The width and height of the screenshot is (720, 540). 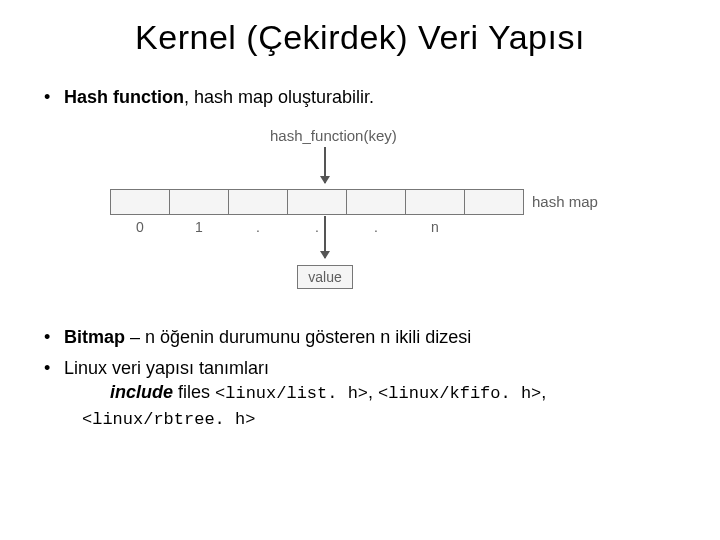 What do you see at coordinates (279, 97) in the screenshot?
I see `bullet-text: , hash map oluşturabilir.` at bounding box center [279, 97].